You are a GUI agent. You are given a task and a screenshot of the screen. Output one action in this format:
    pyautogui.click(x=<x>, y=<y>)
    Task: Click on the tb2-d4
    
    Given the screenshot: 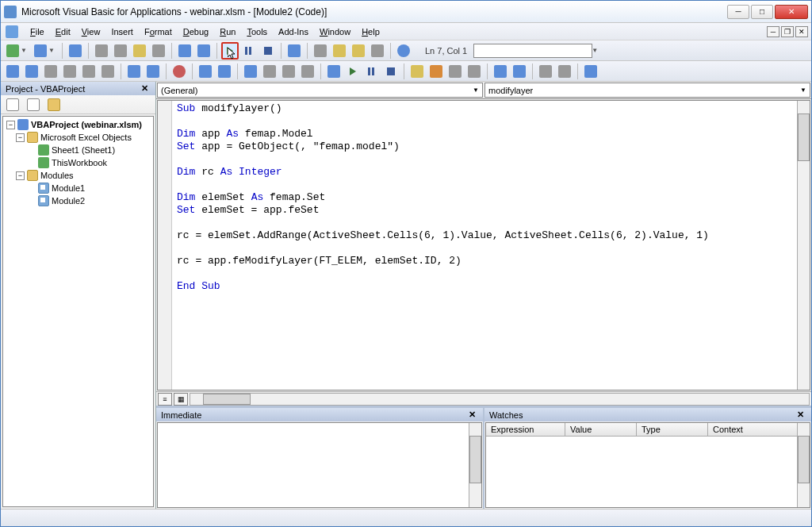 What is the action you would take?
    pyautogui.click(x=391, y=71)
    